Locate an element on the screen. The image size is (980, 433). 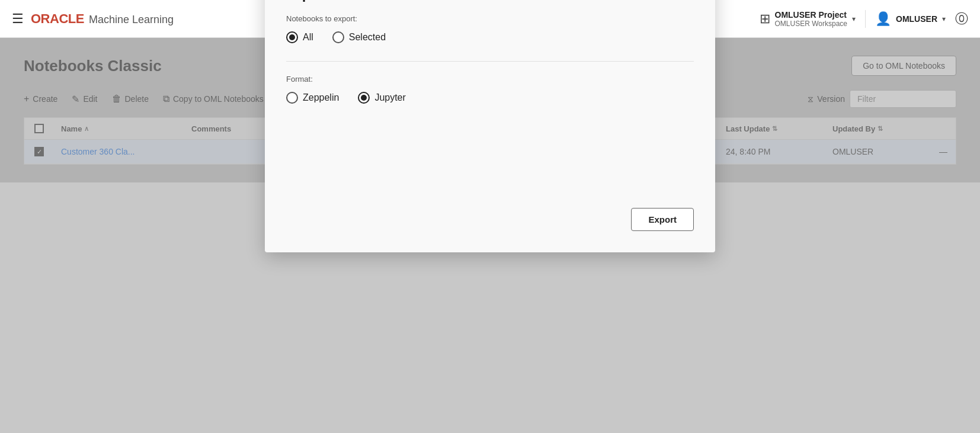
nav-right: ⊞ OMLUSER Project OMLUSER Workspace ▾ 👤 … is located at coordinates (864, 19).